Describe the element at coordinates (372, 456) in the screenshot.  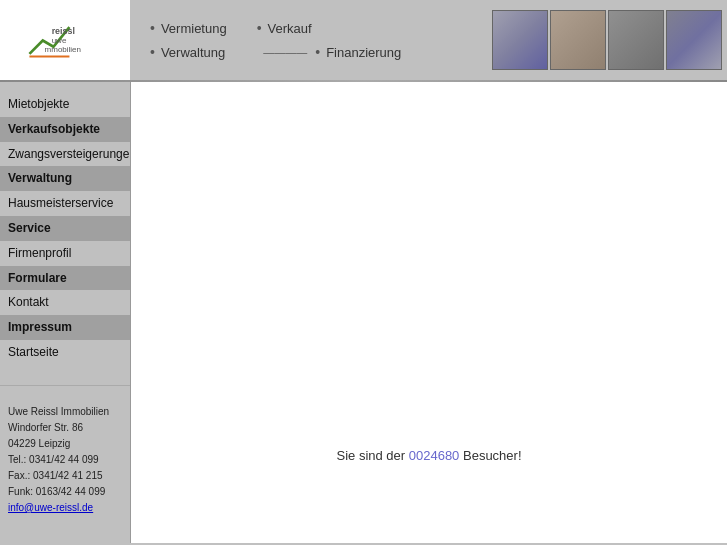
I see `visitor-prefix: Sie sind der` at that location.